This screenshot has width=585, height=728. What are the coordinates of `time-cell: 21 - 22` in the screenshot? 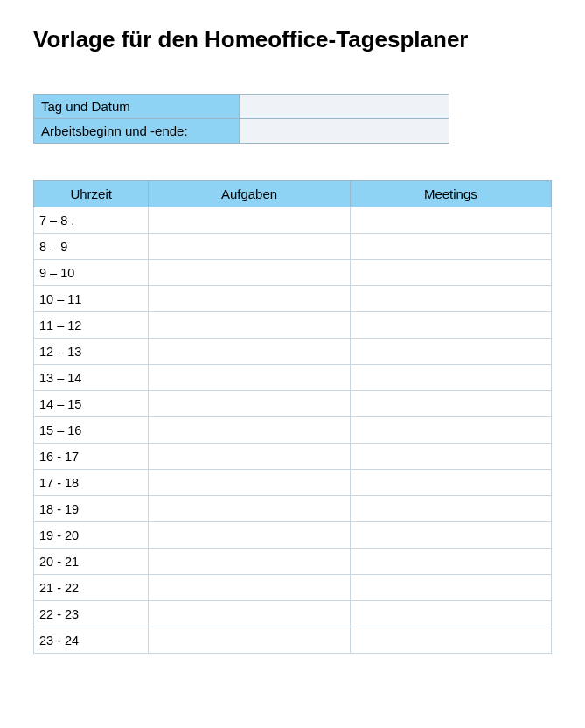 It's located at (91, 588).